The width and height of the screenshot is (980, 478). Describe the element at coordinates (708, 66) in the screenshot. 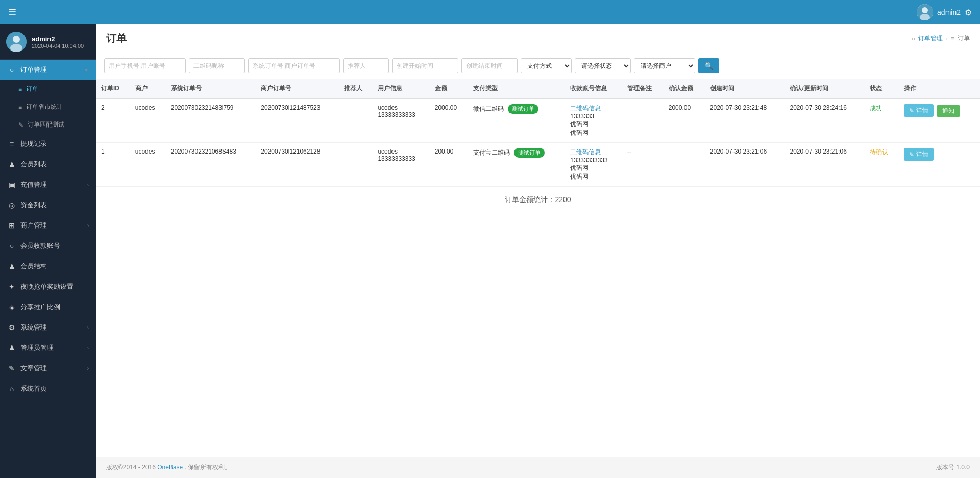

I see `filter-search-button: 🔍` at that location.